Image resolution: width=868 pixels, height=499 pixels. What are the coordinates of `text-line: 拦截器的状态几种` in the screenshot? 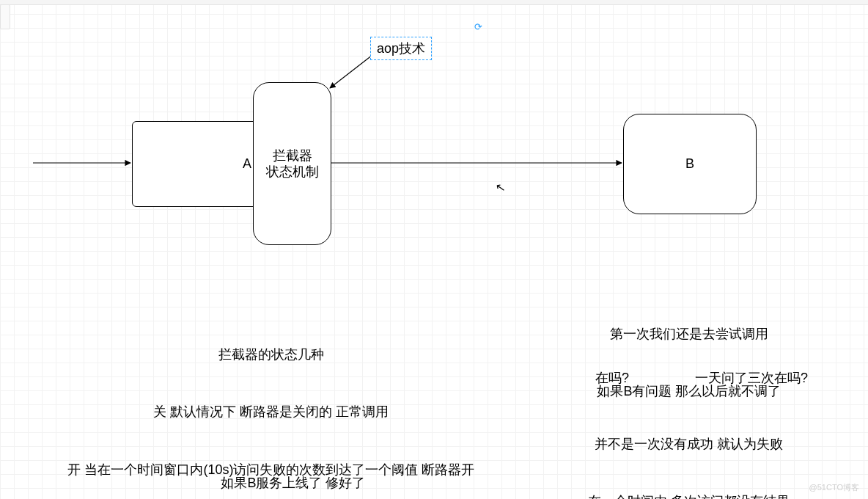 It's located at (271, 354).